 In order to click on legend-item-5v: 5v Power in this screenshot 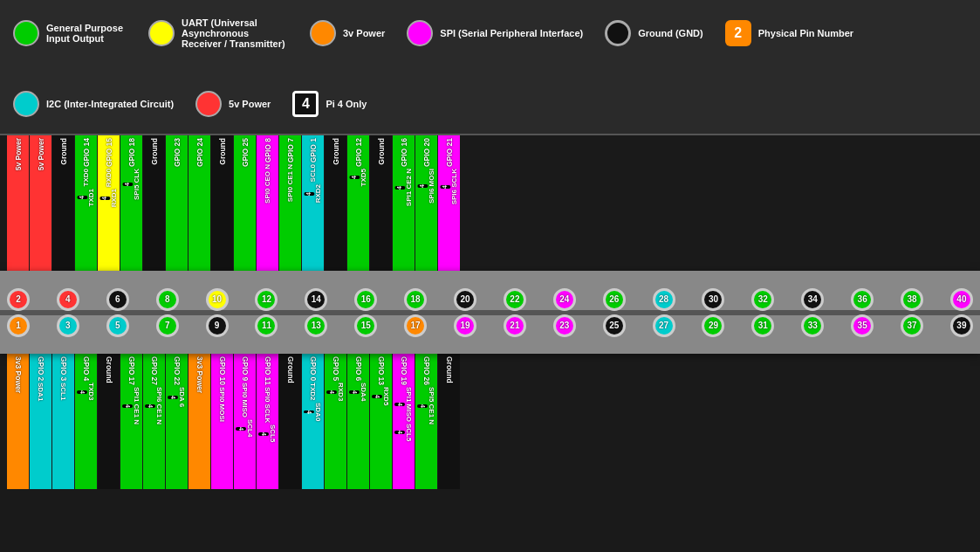, I will do `click(233, 104)`.